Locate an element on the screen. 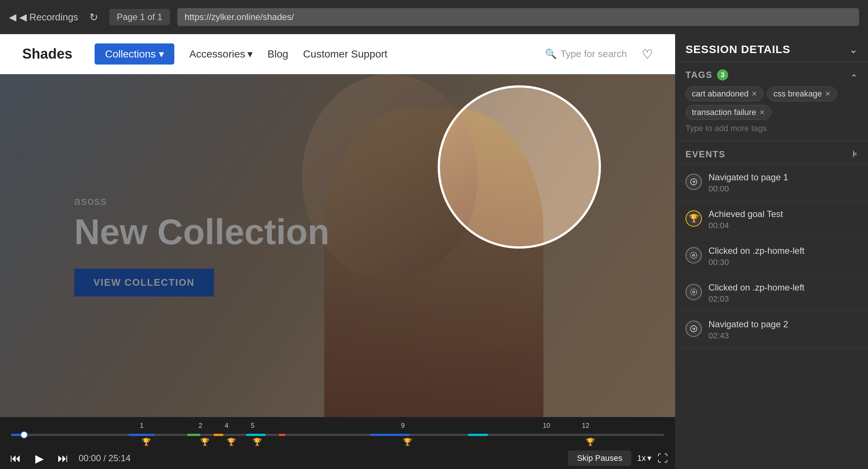 This screenshot has height=469, width=868. tag-label: cart abandoned is located at coordinates (720, 94).